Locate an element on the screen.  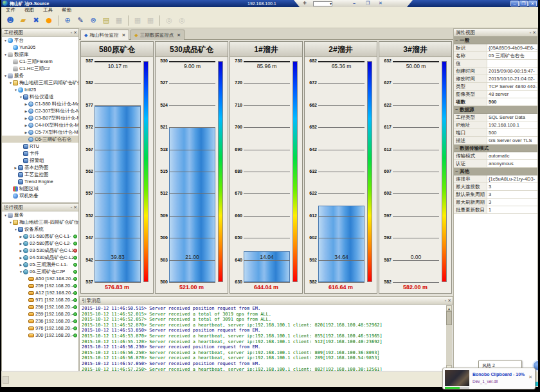
tree-item: ▶C4-HX型料位计仓-Mar- is located at coordinates (40, 125).